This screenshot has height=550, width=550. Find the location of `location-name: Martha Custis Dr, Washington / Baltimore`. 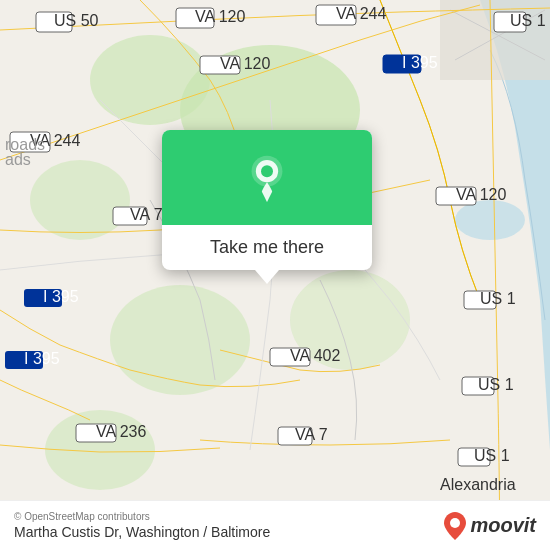

location-name: Martha Custis Dr, Washington / Baltimore is located at coordinates (142, 532).